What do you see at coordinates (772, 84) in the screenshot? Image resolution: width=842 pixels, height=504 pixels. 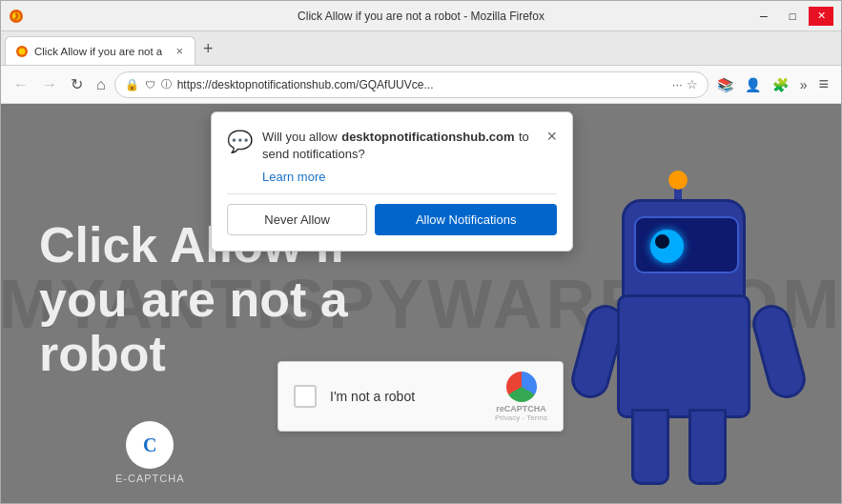 I see `toolbar-icons: 📚 👤 🧩 » ≡` at bounding box center [772, 84].